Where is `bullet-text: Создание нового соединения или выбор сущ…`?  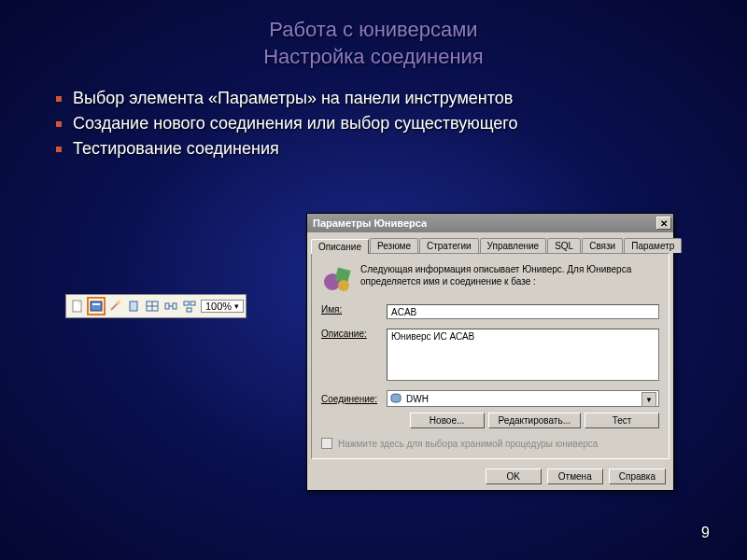
bullet-text: Создание нового соединения или выбор сущ… is located at coordinates (295, 123).